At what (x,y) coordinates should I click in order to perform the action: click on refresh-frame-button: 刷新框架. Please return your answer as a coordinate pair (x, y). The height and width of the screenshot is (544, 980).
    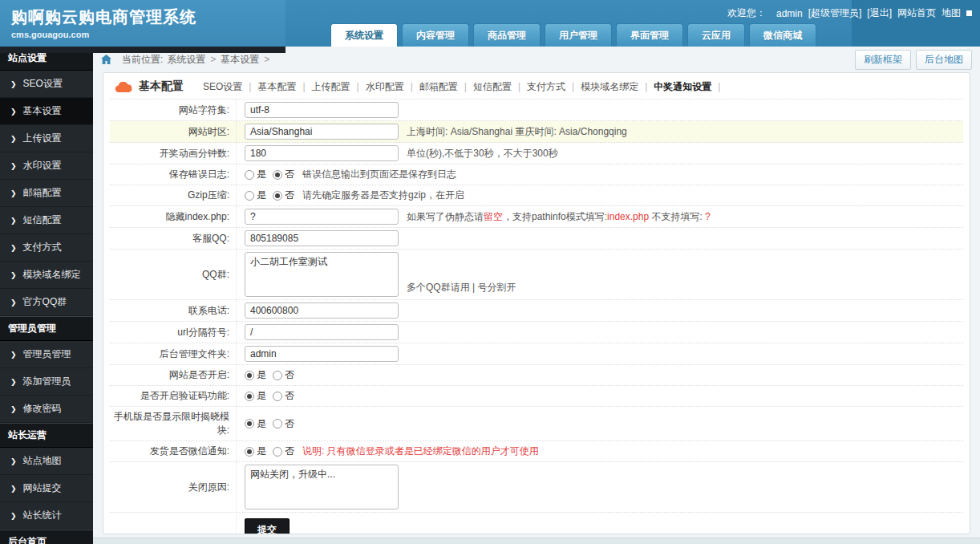
    Looking at the image, I should click on (883, 59).